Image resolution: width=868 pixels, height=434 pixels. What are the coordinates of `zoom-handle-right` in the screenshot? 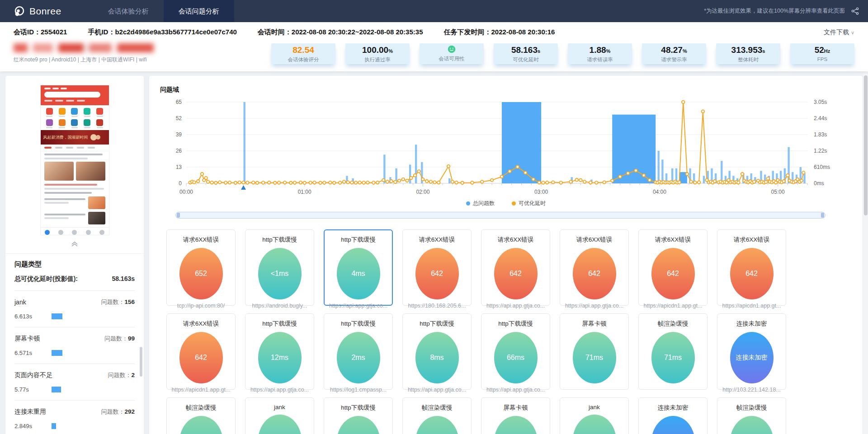 It's located at (823, 215).